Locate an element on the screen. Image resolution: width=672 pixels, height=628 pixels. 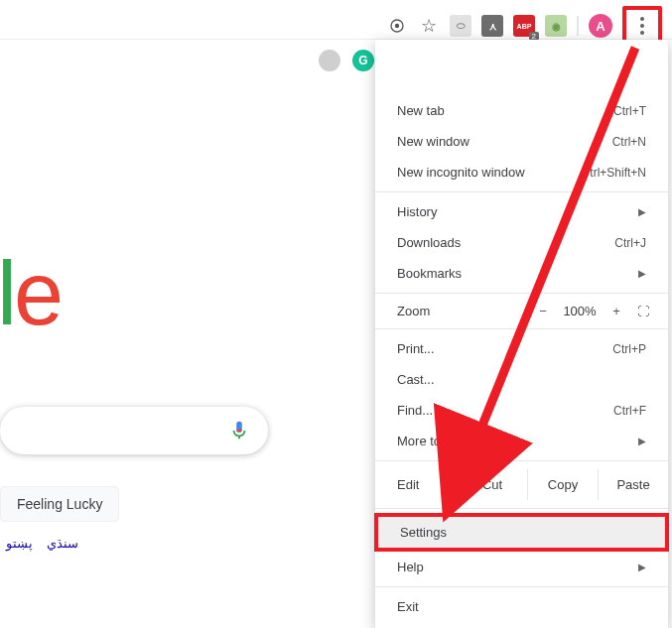
menu-shortcut: Ctrl+J is located at coordinates (630, 243).